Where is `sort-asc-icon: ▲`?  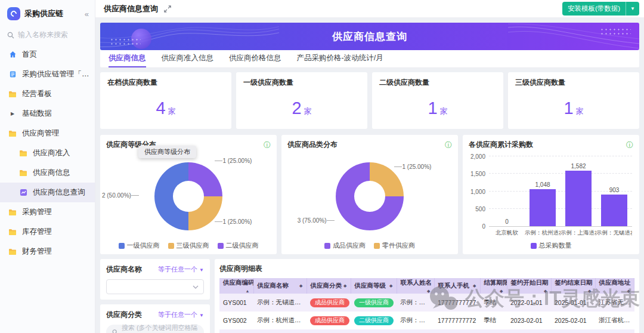 sort-asc-icon: ▲ is located at coordinates (248, 291).